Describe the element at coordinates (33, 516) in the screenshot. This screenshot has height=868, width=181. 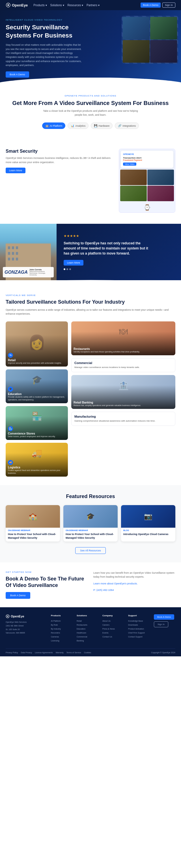
I see `resource-image-1: 🏫` at that location.